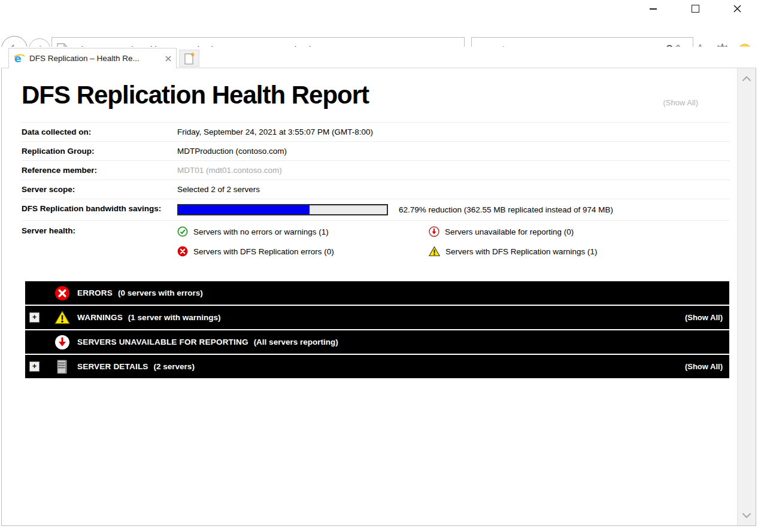 The width and height of the screenshot is (758, 532). I want to click on health-item-errors: Servers with DFS Replication errors (0), so click(303, 251).